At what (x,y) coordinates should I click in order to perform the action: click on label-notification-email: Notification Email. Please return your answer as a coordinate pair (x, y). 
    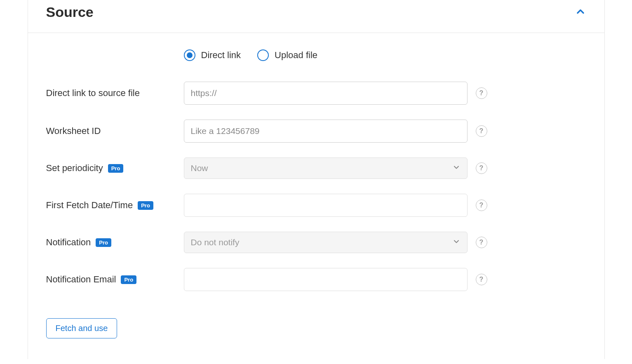
    Looking at the image, I should click on (81, 279).